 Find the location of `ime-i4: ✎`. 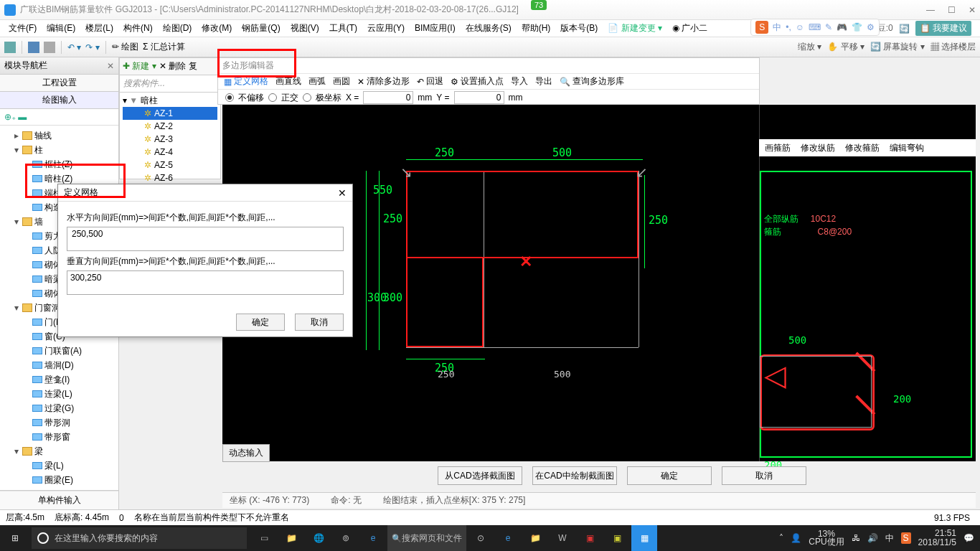

ime-i4: ✎ is located at coordinates (829, 27).